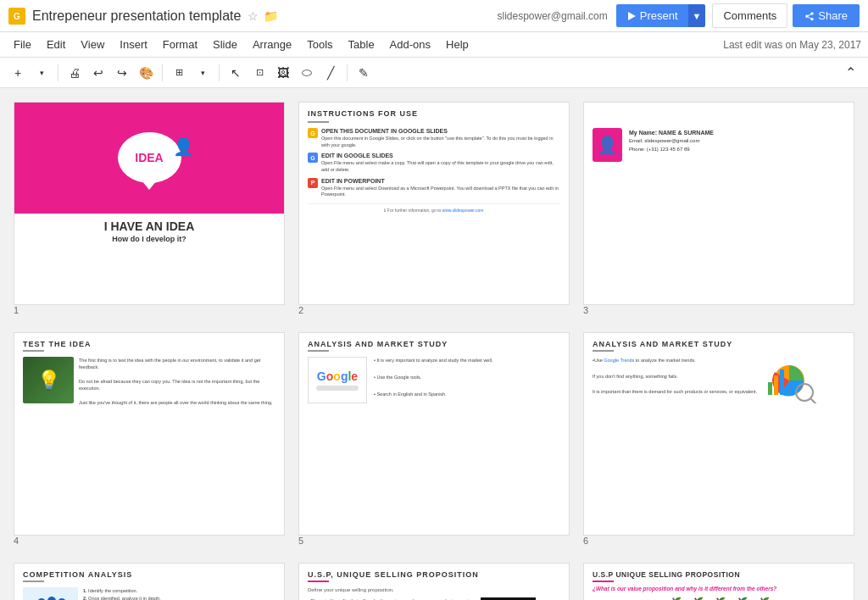  I want to click on slide-wrapper-4: TEST THE IDEA 💡 The first thing is to te…, so click(149, 441).